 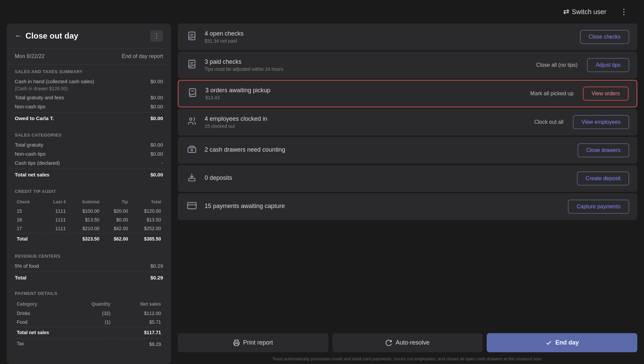 I want to click on bottom-buttons: Print report Auto-resolve End day, so click(x=408, y=343).